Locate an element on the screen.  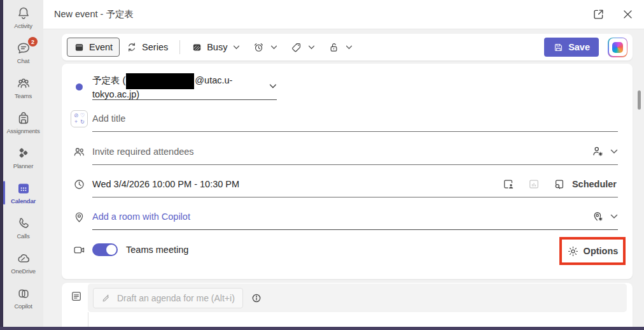
show-as-busy-dropdown: Busy is located at coordinates (216, 47).